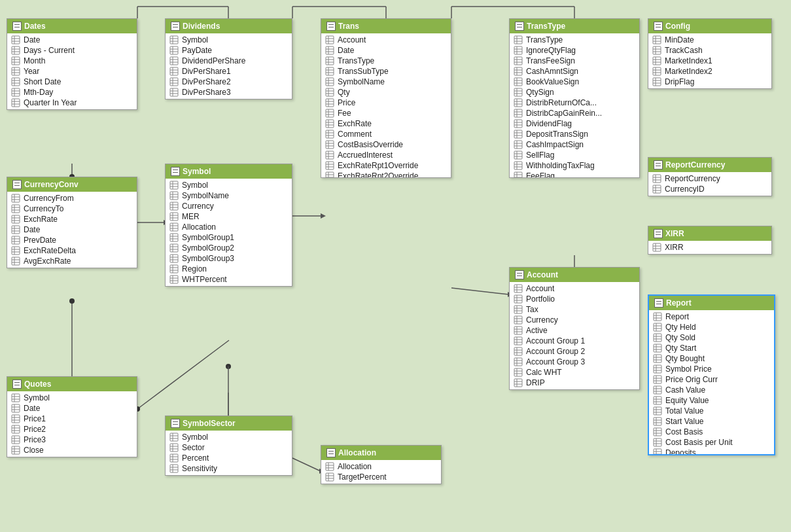 The image size is (791, 532). Describe the element at coordinates (574, 372) in the screenshot. I see `table-row: Calc WHT` at that location.